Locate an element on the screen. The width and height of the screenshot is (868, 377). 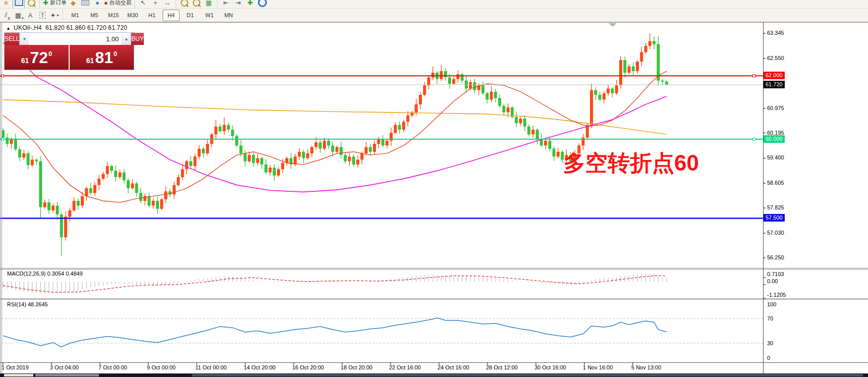
price-tick-label: 57.030 is located at coordinates (776, 233).